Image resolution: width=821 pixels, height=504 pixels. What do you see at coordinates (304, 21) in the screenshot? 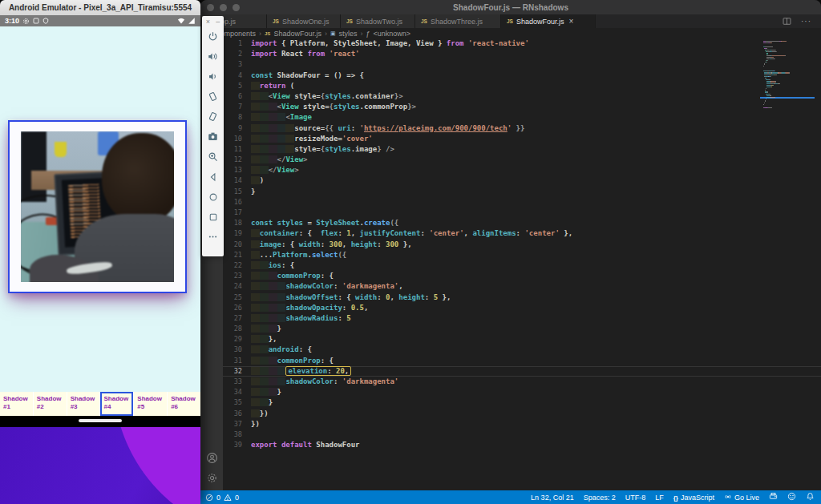
I see `editor-tab-ShadowOne.js: JSShadowOne.js` at bounding box center [304, 21].